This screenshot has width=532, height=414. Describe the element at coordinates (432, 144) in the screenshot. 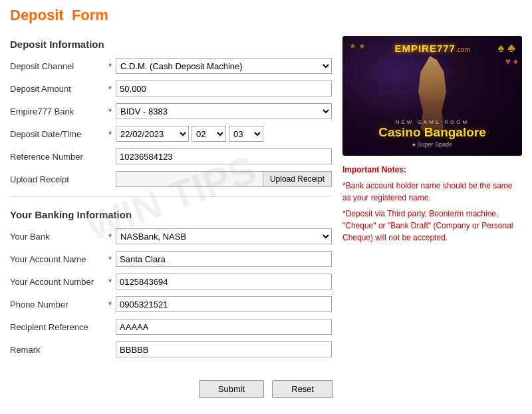

I see `super-spade-text: ♠ Super Spade` at that location.